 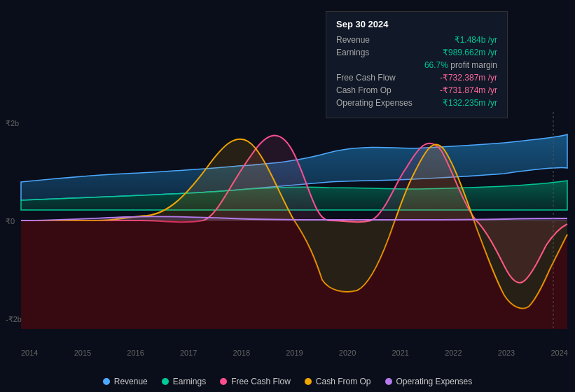 What do you see at coordinates (261, 382) in the screenshot?
I see `legend-label-fcf: Free Cash Flow` at bounding box center [261, 382].